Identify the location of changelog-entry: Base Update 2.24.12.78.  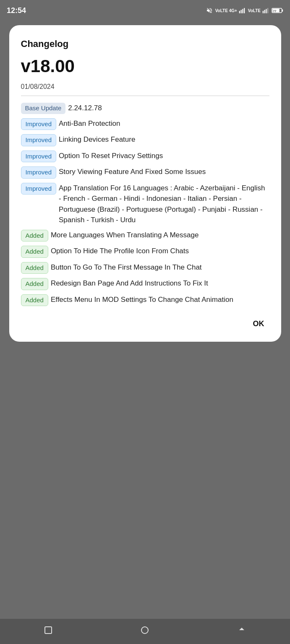
(145, 108).